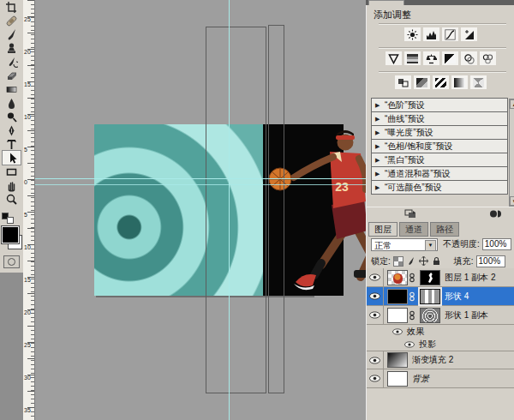  What do you see at coordinates (8, 218) in the screenshot?
I see `swap-colors-icon` at bounding box center [8, 218].